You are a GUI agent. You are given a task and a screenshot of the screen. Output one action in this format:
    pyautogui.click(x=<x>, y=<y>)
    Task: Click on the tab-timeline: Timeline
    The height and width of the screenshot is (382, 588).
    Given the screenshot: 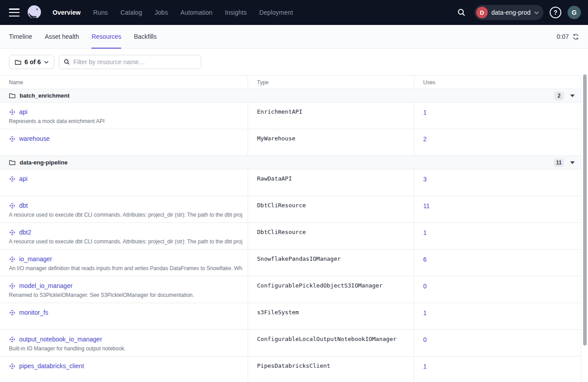 What is the action you would take?
    pyautogui.click(x=20, y=37)
    